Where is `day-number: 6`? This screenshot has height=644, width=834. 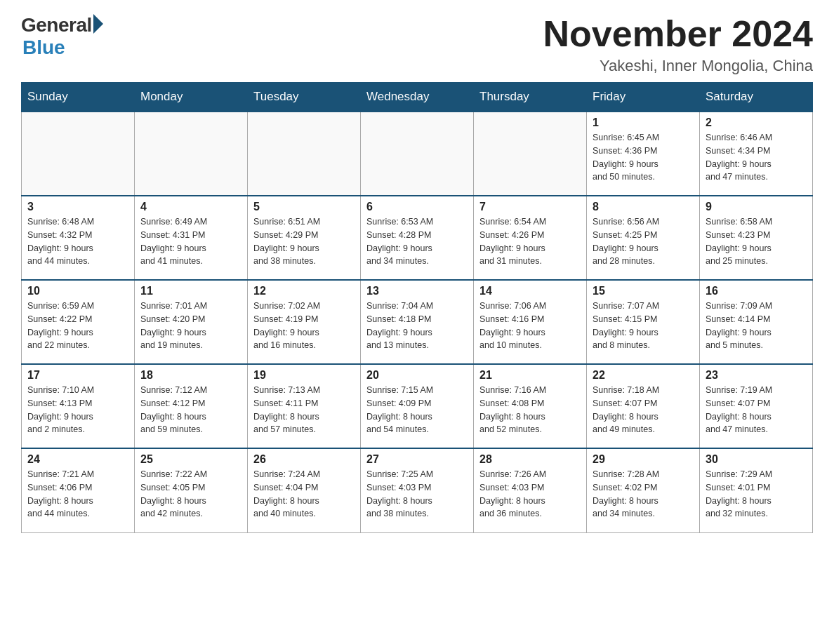 day-number: 6 is located at coordinates (417, 207).